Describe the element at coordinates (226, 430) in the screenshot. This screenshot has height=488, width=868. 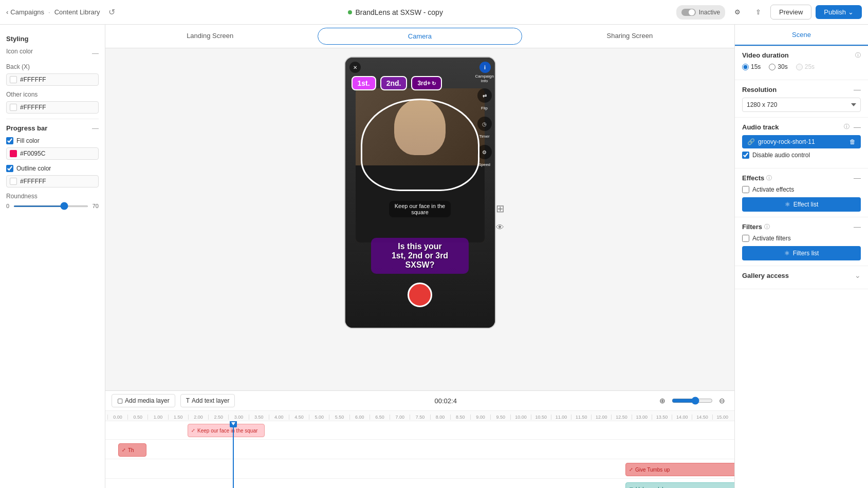
I see `clip-face-guide: ⤢ Keep our face in the squar` at that location.